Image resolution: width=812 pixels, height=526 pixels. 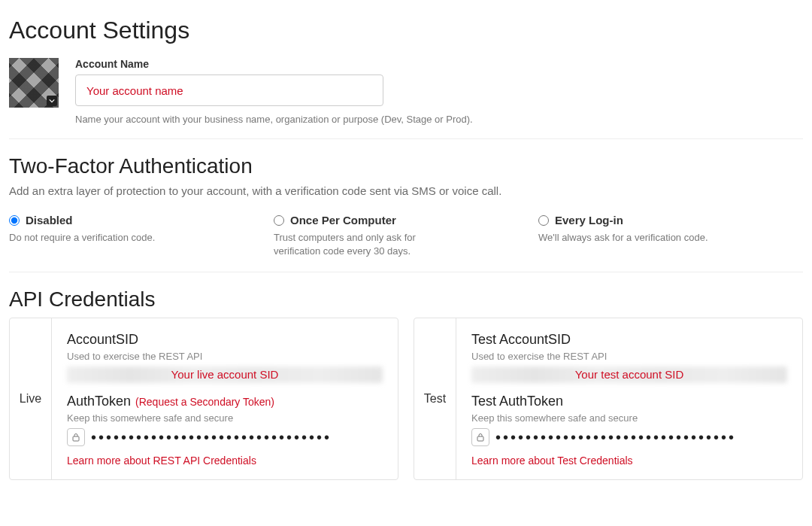 I want to click on test-token-sub: Keep this somewhere safe and secure, so click(x=629, y=418).